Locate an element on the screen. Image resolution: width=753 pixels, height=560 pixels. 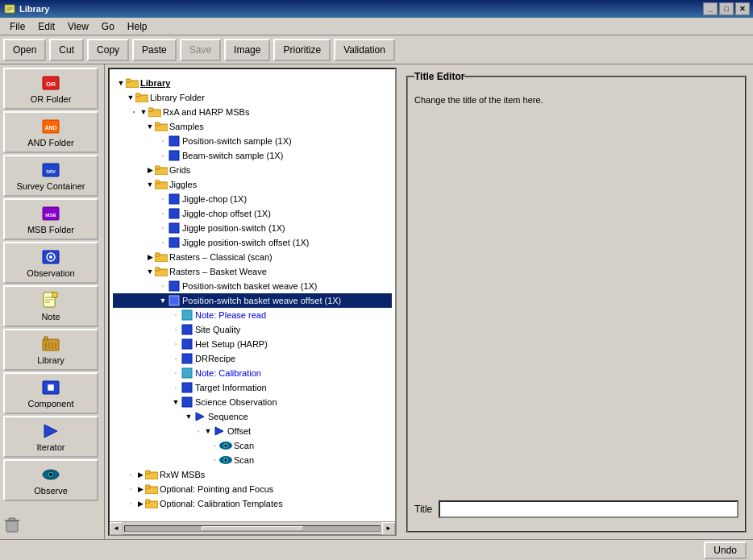
tree-item-target-info: ◦ Target Information is located at coordinates (252, 388).